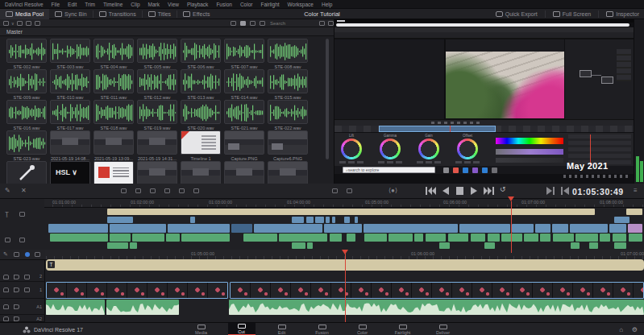 The height and width of the screenshot is (335, 644). I want to click on razor-tool-icon: ✕, so click(24, 190).